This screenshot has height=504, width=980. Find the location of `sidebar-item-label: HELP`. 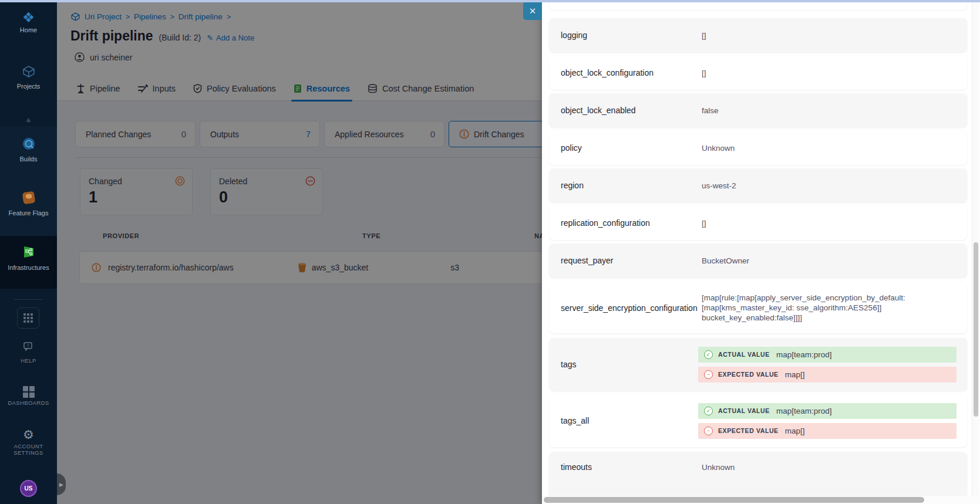

sidebar-item-label: HELP is located at coordinates (28, 360).